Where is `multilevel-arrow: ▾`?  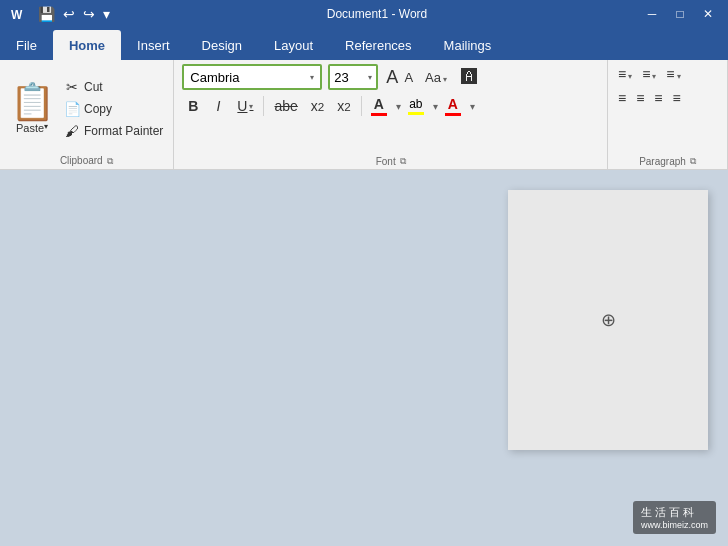 multilevel-arrow: ▾ is located at coordinates (679, 76).